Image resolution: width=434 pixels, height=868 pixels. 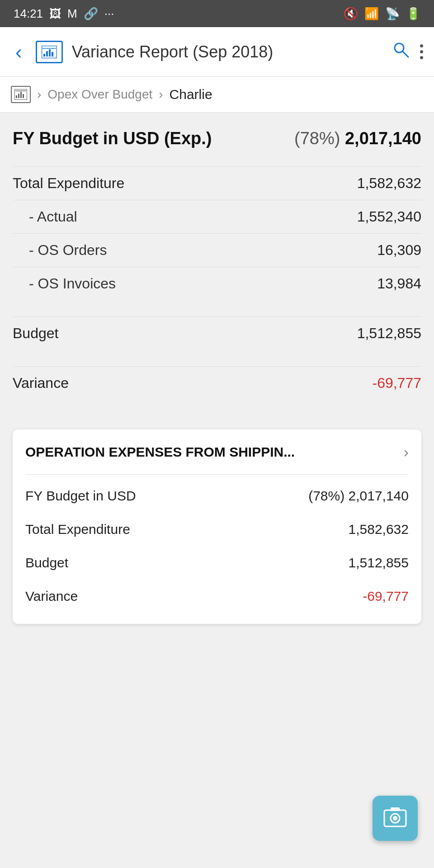 What do you see at coordinates (91, 14) in the screenshot?
I see `link-icon: 🔗` at bounding box center [91, 14].